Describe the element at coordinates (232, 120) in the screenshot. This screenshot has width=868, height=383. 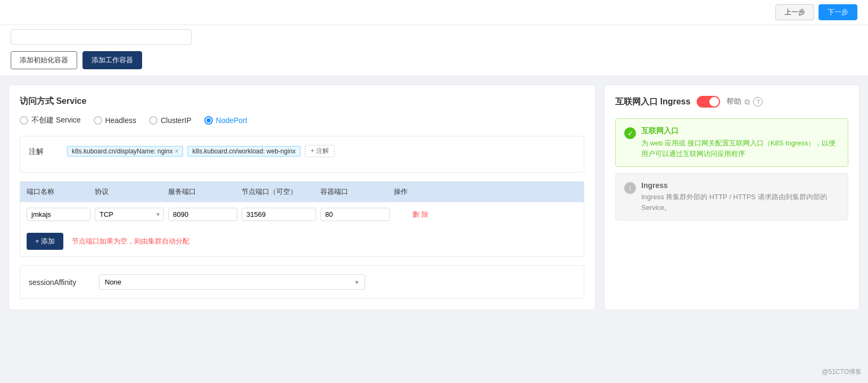
I see `radio-label-nodeport: NodePort` at that location.